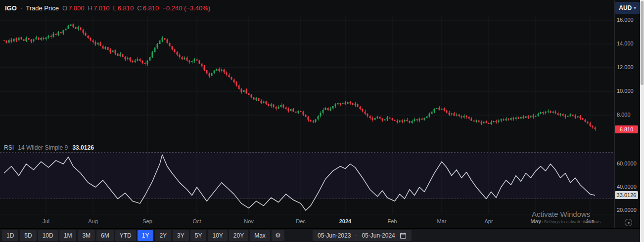 This screenshot has height=242, width=644. Describe the element at coordinates (105, 236) in the screenshot. I see `interval-button-6m: 6M` at that location.